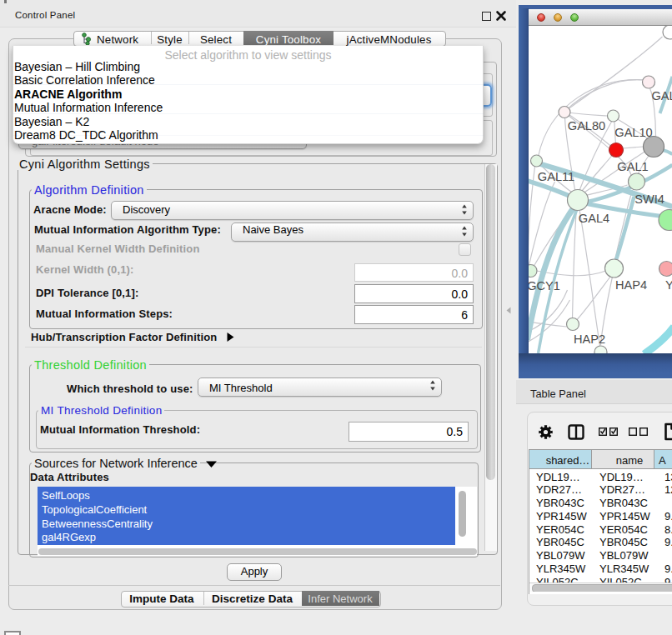  I want to click on svg-text: YM, so click(669, 285).